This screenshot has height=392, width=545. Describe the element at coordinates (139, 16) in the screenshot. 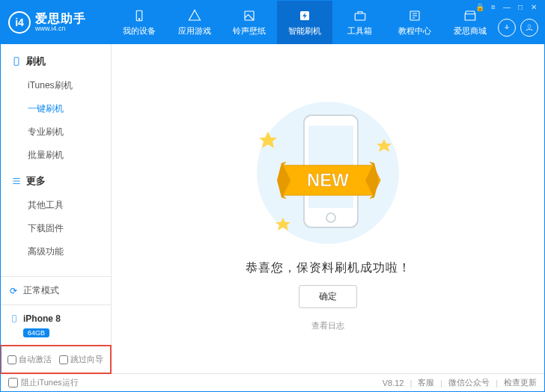

I see `device-icon` at that location.